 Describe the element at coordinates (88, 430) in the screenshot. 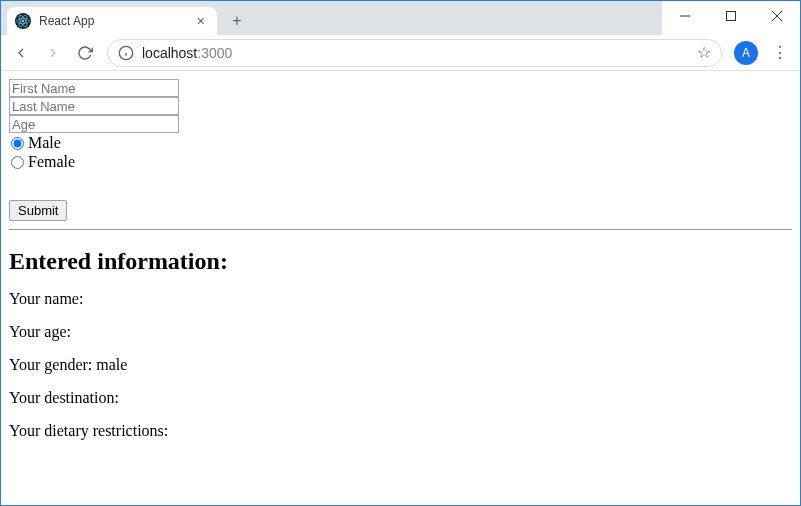

I see `output-dietary-label: Your dietary restrictions:` at that location.